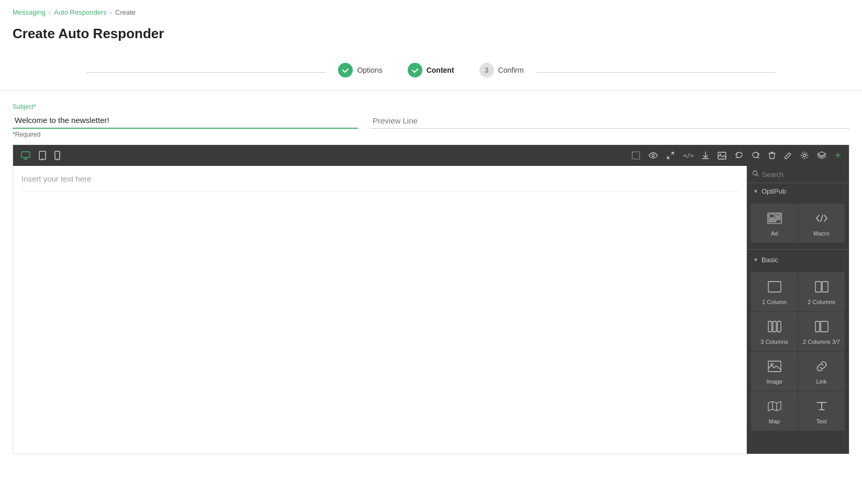  Describe the element at coordinates (26, 155) in the screenshot. I see `view-desktop-btn` at that location.